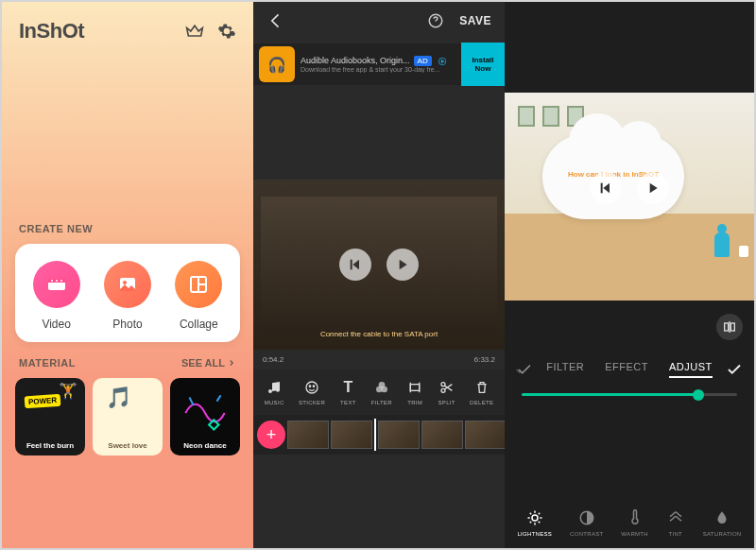 The width and height of the screenshot is (756, 550). What do you see at coordinates (274, 392) in the screenshot?
I see `tool-music: MUSIC` at bounding box center [274, 392].